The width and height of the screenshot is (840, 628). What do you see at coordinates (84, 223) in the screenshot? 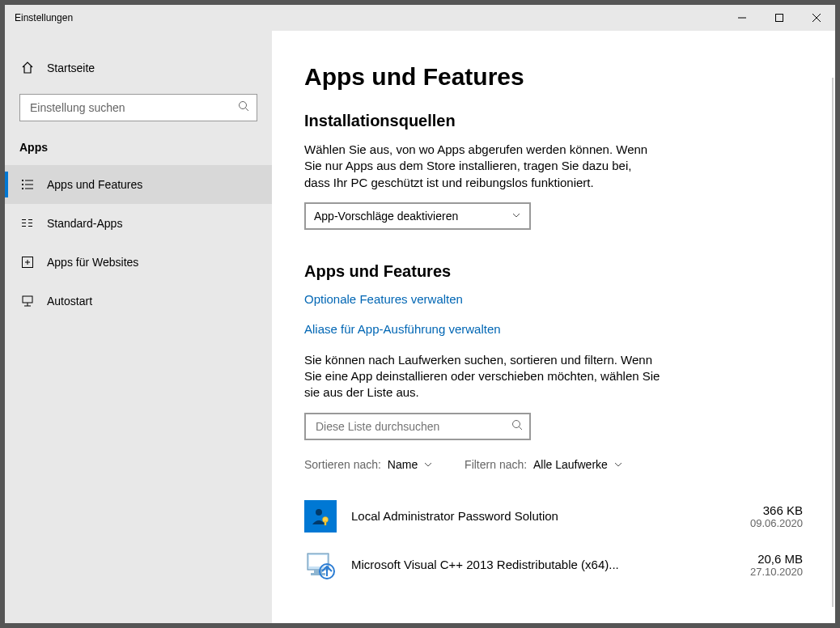
I see `sidebar-item-label: Standard-Apps` at bounding box center [84, 223].